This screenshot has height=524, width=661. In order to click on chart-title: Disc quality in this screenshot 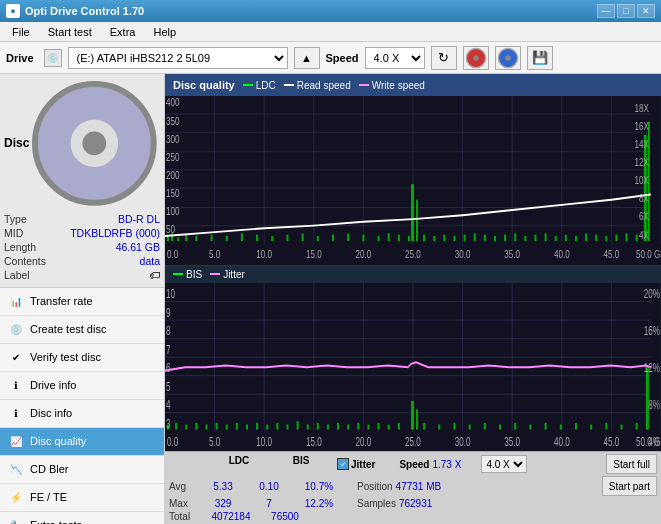, I will do `click(204, 85)`.